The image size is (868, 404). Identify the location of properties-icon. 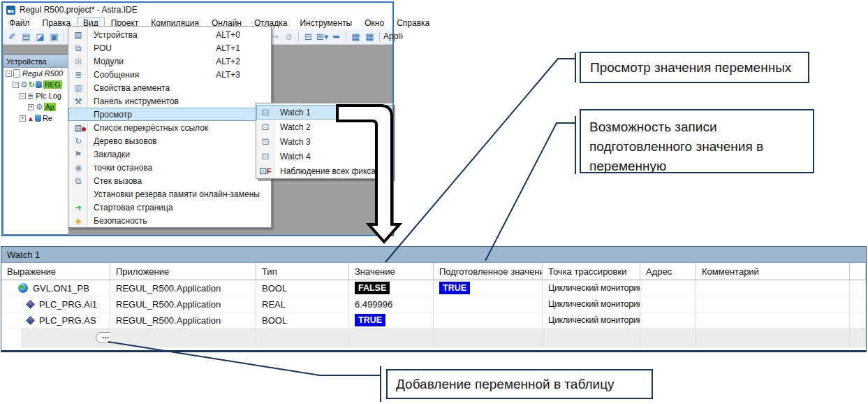
(78, 88).